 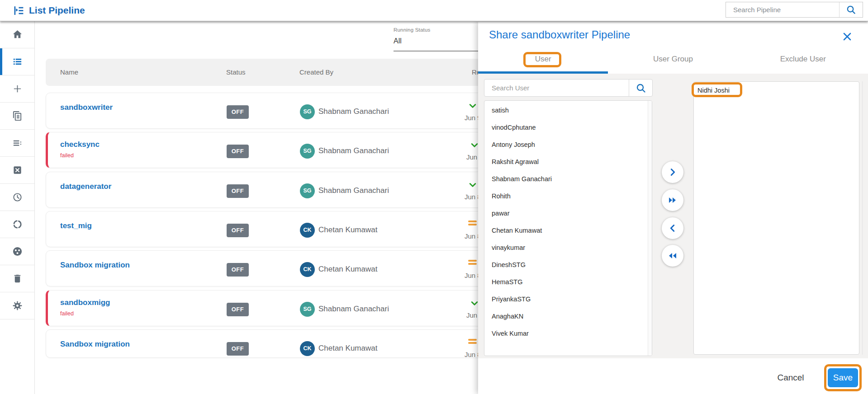 I want to click on available-user-item: Vivek Kumar, so click(x=568, y=333).